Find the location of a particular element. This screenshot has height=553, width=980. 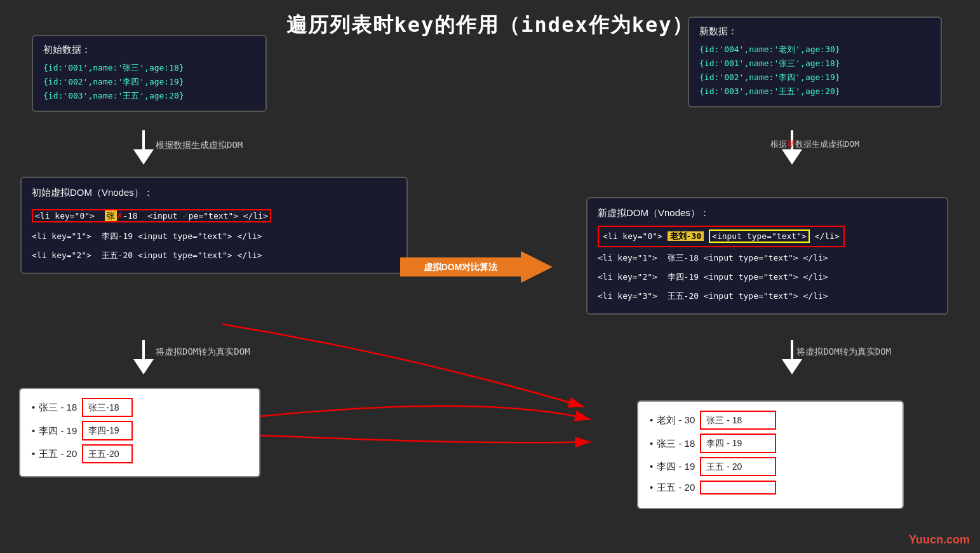

left-dom-item-2: • 王五 - 20 王五-20 is located at coordinates (140, 454).